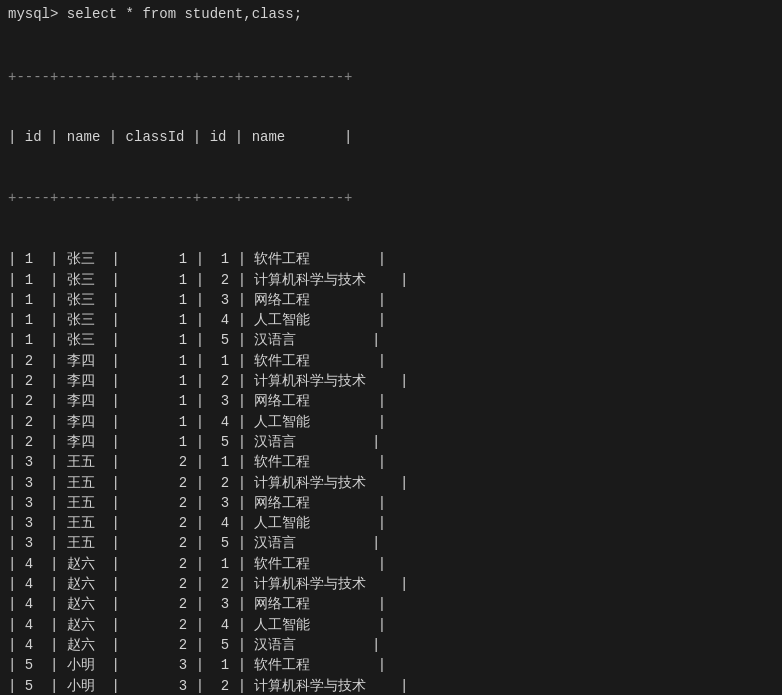  What do you see at coordinates (391, 14) in the screenshot?
I see `command-line: mysql> select * from student,class;` at bounding box center [391, 14].